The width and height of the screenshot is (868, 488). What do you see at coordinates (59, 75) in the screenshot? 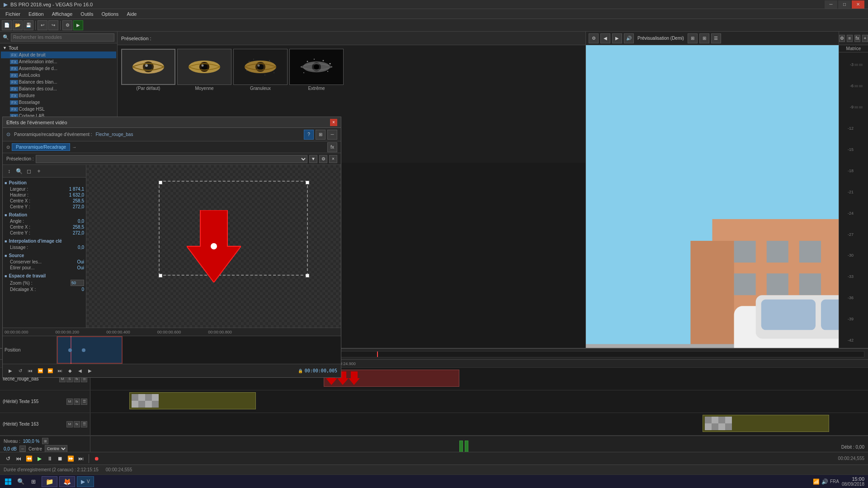
I see `effect-item-3: FXAutoLooks` at bounding box center [59, 75].